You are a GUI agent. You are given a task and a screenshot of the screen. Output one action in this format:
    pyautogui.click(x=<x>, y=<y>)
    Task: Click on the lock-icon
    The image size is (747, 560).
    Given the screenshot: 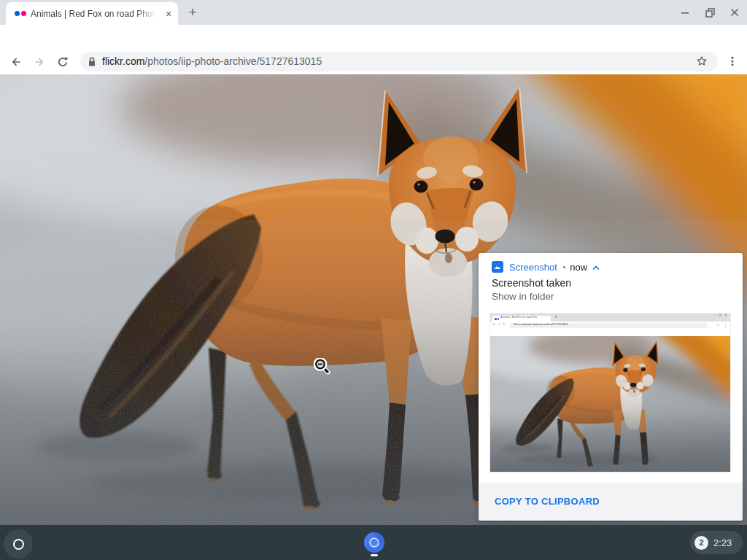 What is the action you would take?
    pyautogui.click(x=92, y=62)
    